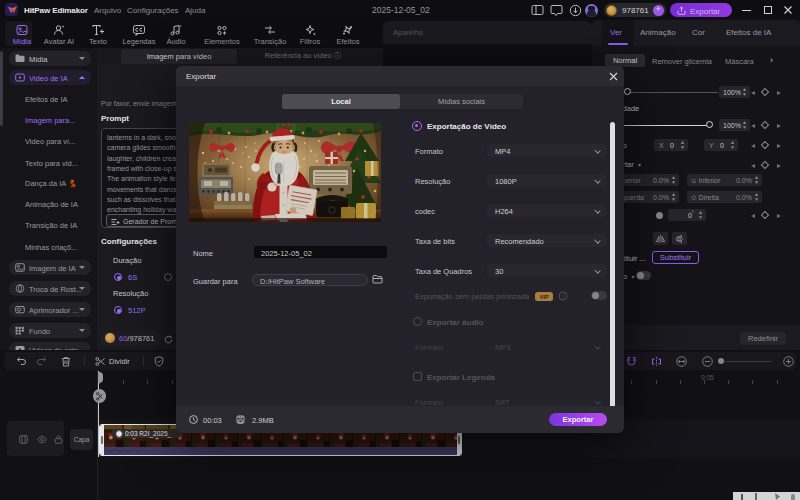 The width and height of the screenshot is (800, 500). What do you see at coordinates (563, 296) in the screenshot?
I see `svg-text: i` at bounding box center [563, 296].